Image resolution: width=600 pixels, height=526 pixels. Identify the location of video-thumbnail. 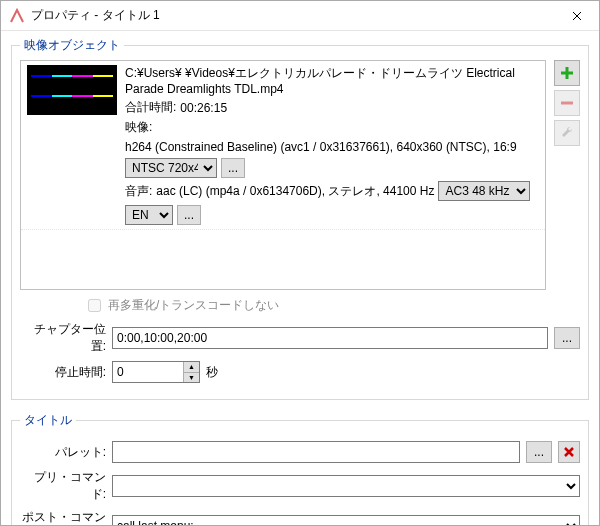
(72, 90).